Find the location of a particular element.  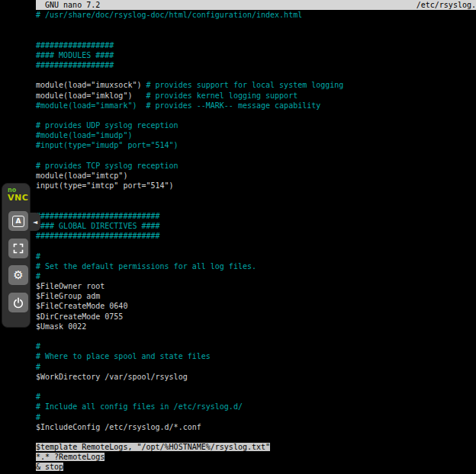

config-comment-text: #input(type="imudp" port="514") is located at coordinates (107, 145).